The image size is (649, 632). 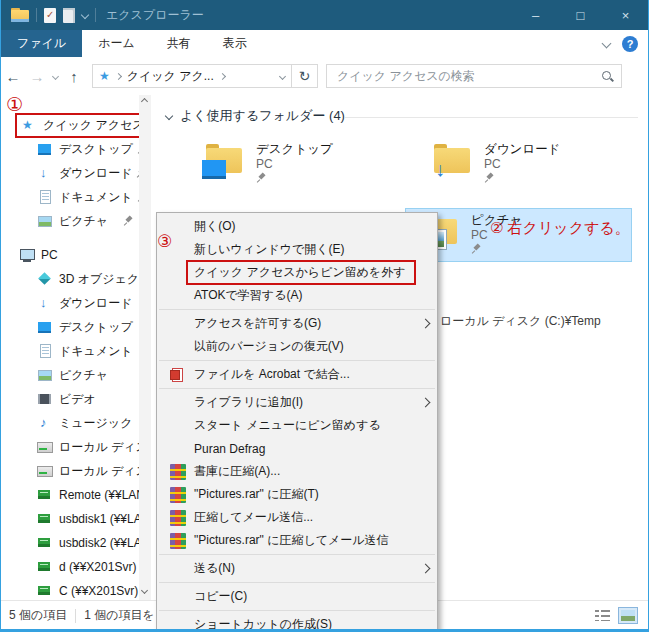 I want to click on item-count: 5 個の項目, so click(x=34, y=616).